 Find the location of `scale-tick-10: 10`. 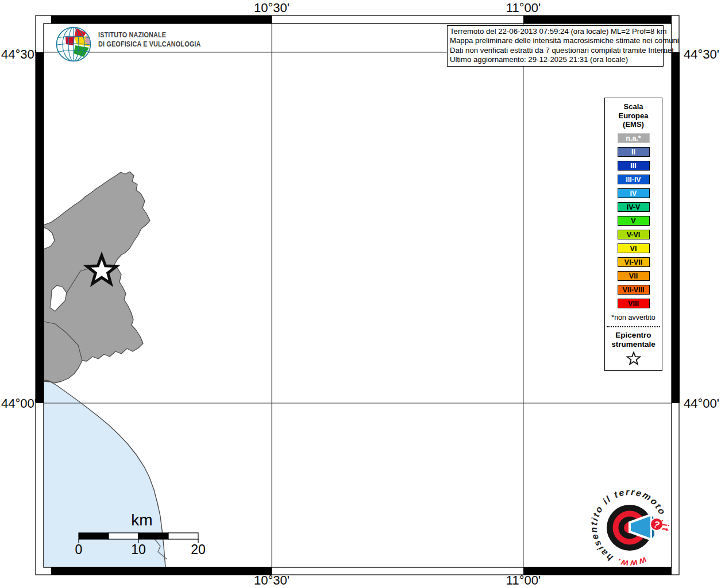

scale-tick-10: 10 is located at coordinates (138, 550).